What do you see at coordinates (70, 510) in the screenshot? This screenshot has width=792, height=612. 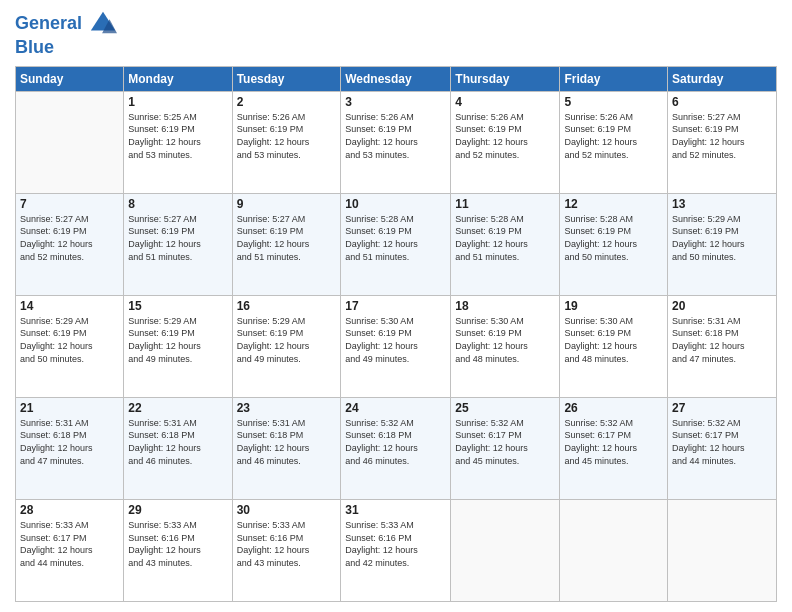 I see `day-number: 28` at bounding box center [70, 510].